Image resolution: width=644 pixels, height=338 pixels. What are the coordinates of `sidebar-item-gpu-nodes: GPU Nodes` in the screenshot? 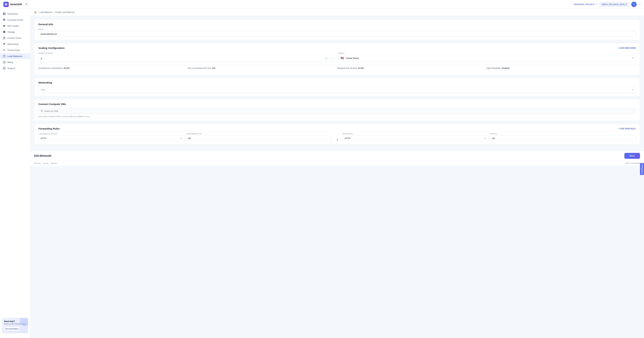 It's located at (15, 26).